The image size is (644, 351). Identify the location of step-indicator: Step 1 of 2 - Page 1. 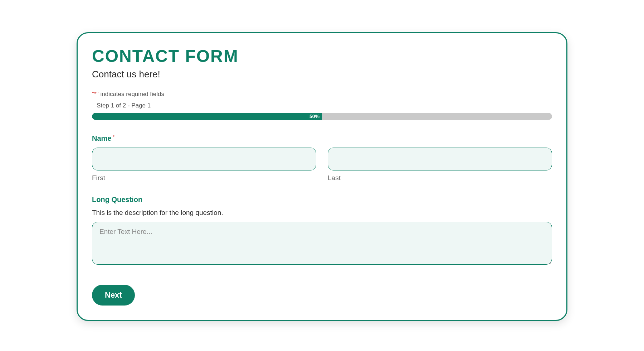
(324, 106).